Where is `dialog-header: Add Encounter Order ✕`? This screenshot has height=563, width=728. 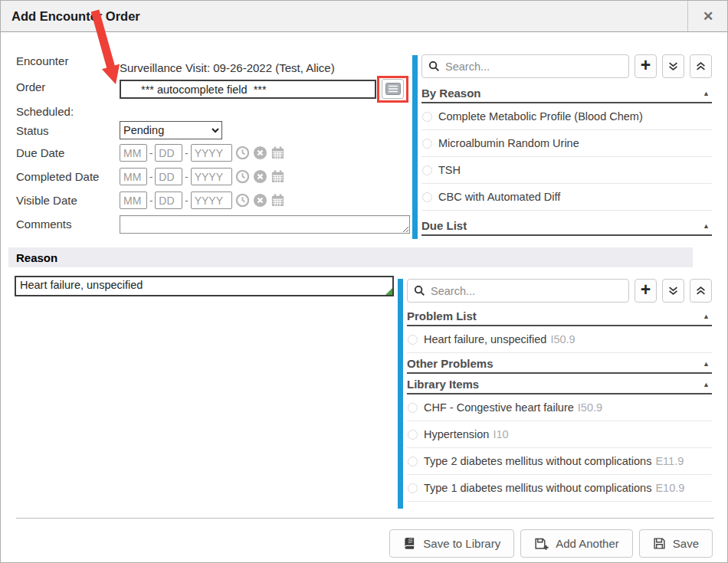 dialog-header: Add Encounter Order ✕ is located at coordinates (364, 17).